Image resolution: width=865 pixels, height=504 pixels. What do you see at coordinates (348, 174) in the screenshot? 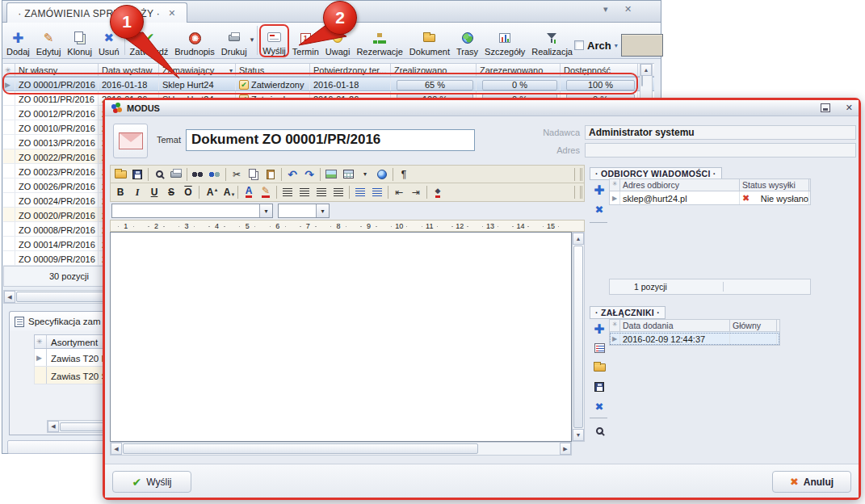
I see `table-icon` at bounding box center [348, 174].